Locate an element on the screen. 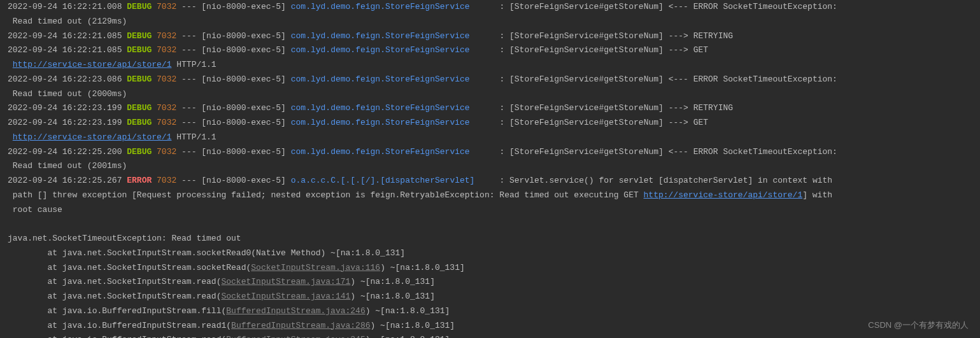 The height and width of the screenshot is (338, 980). log-entry-continuation: Read timed out (2000ms) is located at coordinates (490, 94).